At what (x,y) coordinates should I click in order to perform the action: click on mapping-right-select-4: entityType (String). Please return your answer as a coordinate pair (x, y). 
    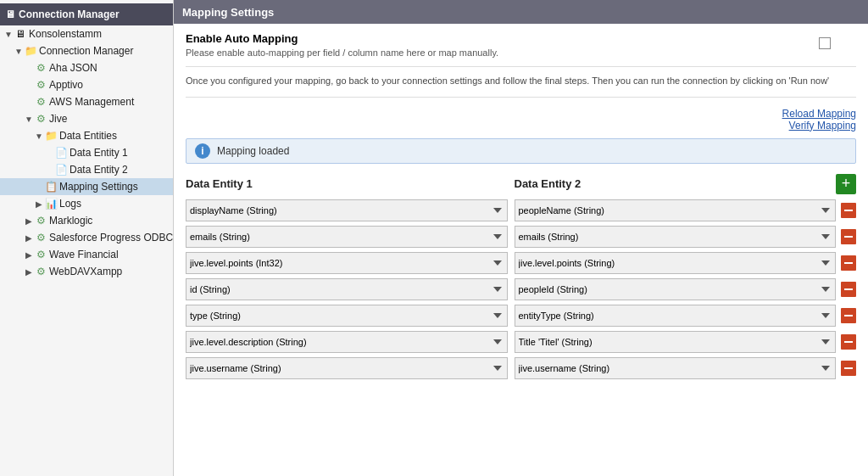
    Looking at the image, I should click on (676, 316).